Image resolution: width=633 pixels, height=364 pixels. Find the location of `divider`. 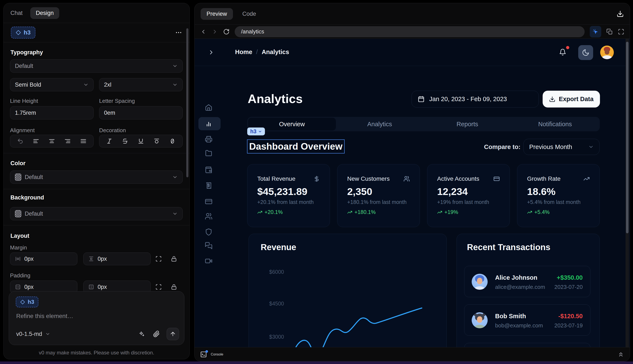

divider is located at coordinates (97, 226).